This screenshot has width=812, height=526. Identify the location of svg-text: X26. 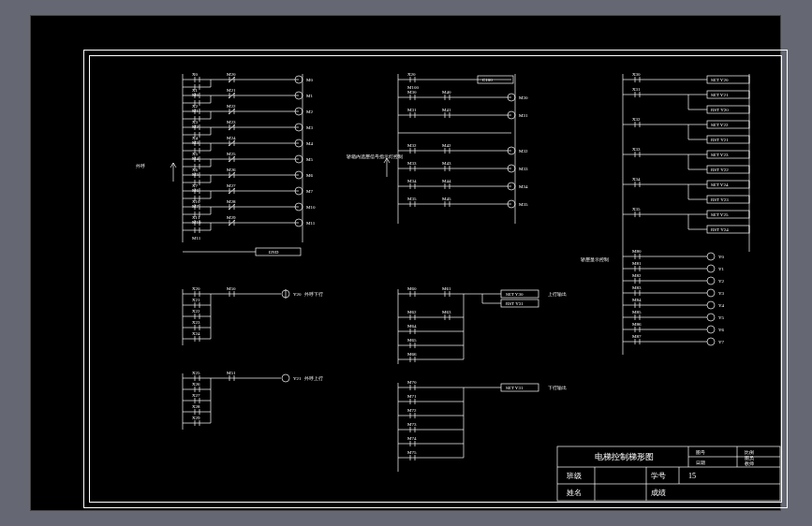
(197, 384).